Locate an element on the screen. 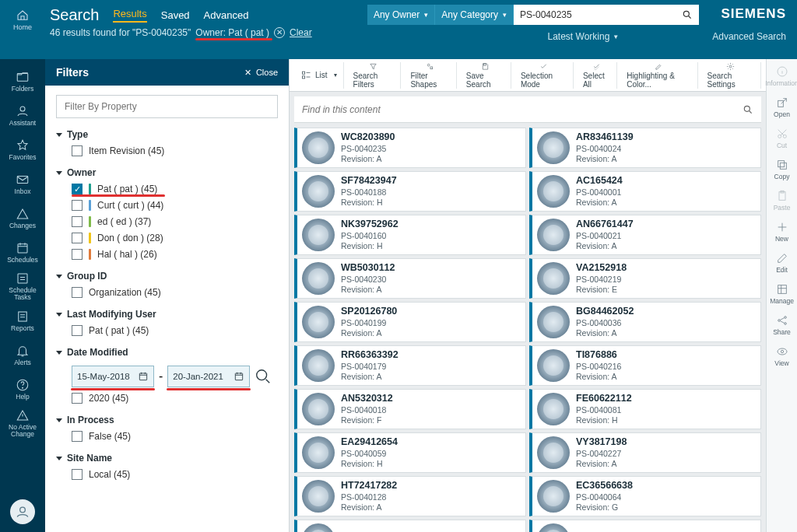 Image resolution: width=797 pixels, height=532 pixels. rail-item-schedules: Schedules is located at coordinates (23, 252).